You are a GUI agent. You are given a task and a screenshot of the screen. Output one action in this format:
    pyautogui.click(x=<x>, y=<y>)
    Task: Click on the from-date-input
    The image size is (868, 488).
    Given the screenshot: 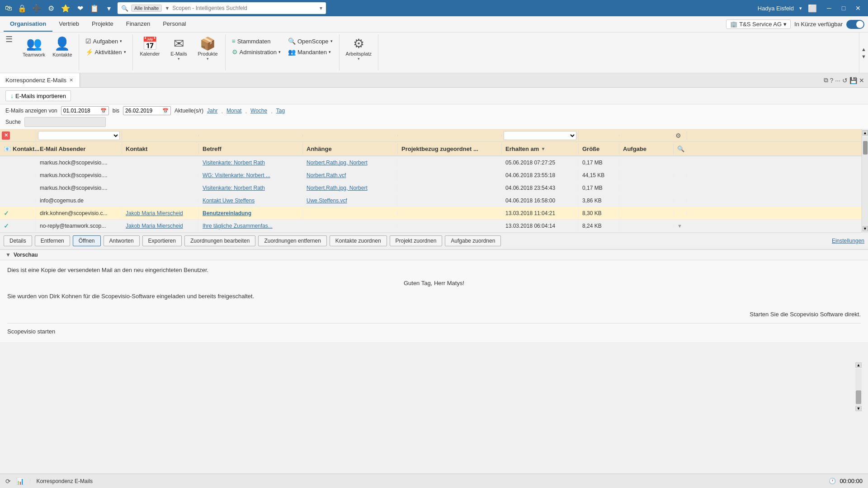 What is the action you would take?
    pyautogui.click(x=81, y=111)
    